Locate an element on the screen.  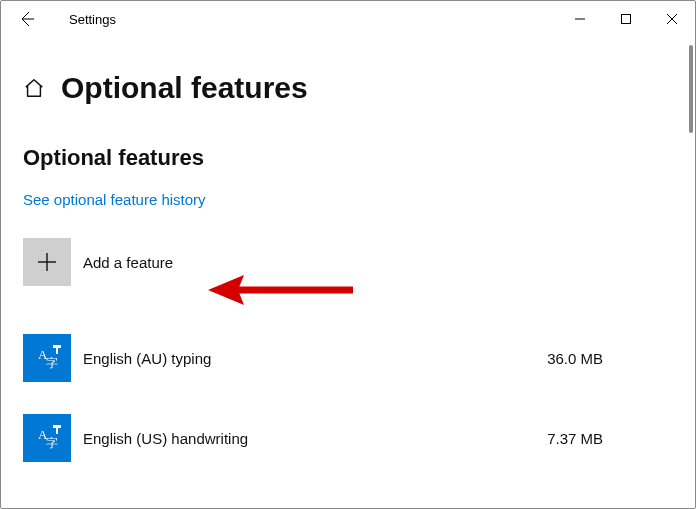
feature-row: A 字 English (AU) typing 36.0 MB is located at coordinates (348, 358).